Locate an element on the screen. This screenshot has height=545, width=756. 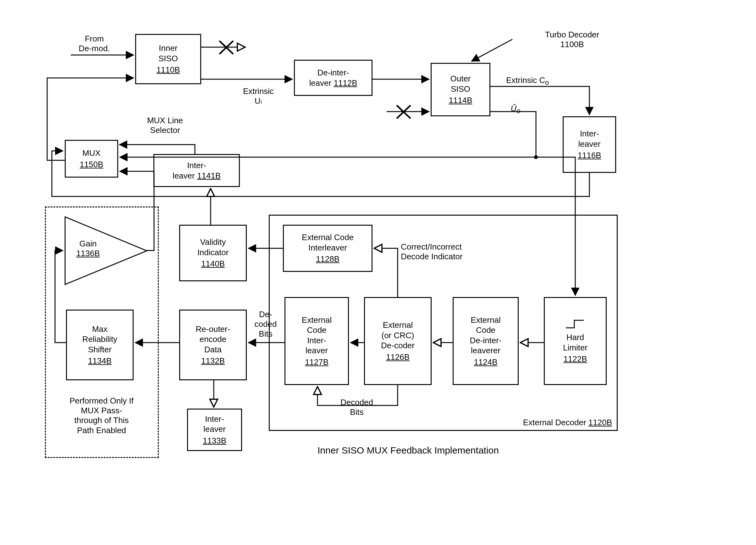
turbo-decoder-label: Turbo Decoder 1100B is located at coordinates (572, 40).